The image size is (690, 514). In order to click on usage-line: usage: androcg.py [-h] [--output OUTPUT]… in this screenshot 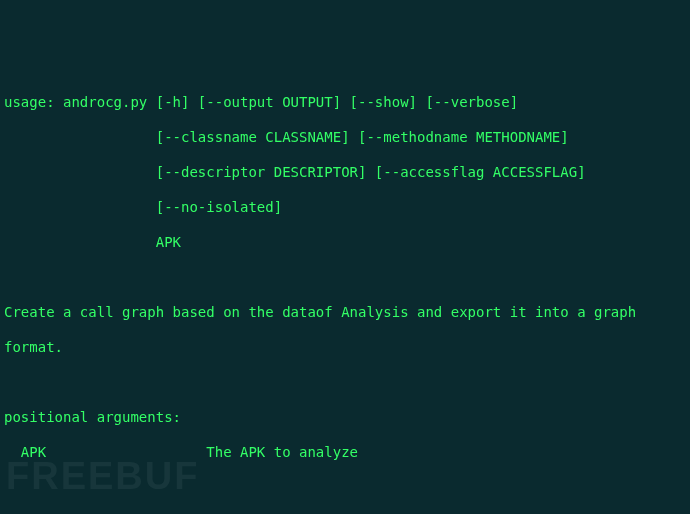, I will do `click(345, 103)`.